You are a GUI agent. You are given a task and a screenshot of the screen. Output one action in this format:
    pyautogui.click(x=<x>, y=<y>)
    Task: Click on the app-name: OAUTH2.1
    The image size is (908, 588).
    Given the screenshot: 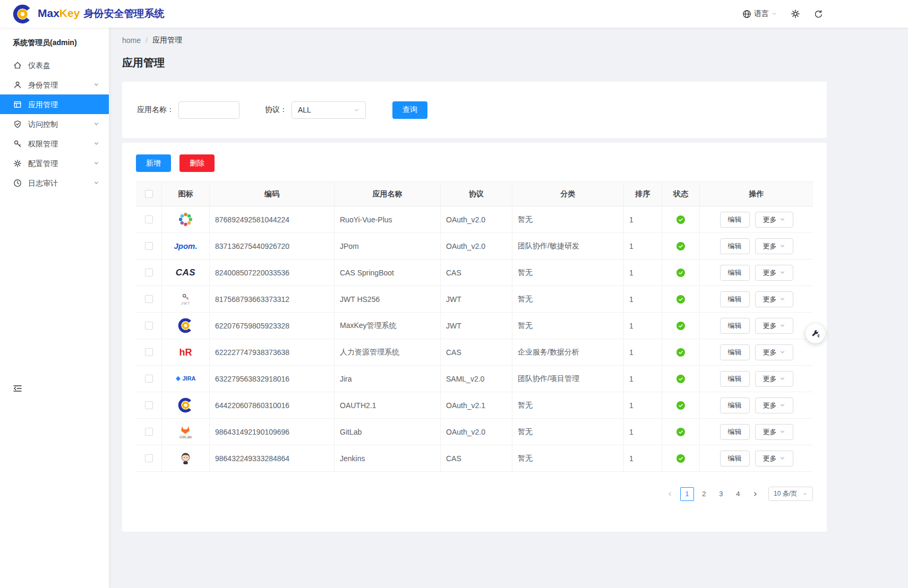 What is the action you would take?
    pyautogui.click(x=388, y=405)
    